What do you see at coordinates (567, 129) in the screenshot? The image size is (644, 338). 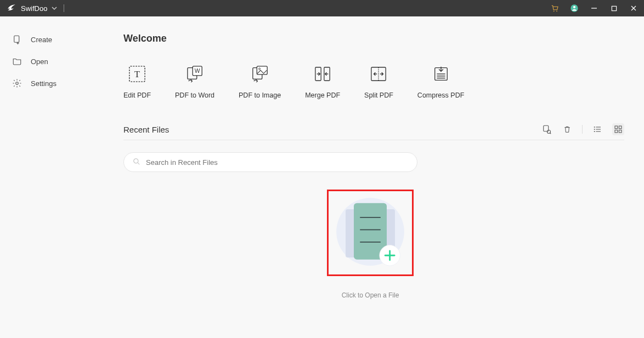 I see `trash-icon` at bounding box center [567, 129].